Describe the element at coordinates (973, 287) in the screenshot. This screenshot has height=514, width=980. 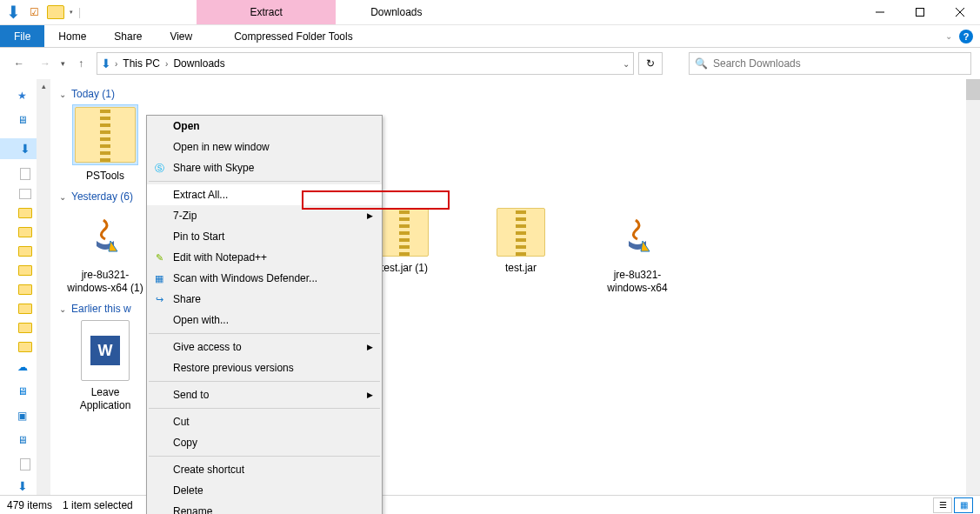
I see `content-scrollbar` at that location.